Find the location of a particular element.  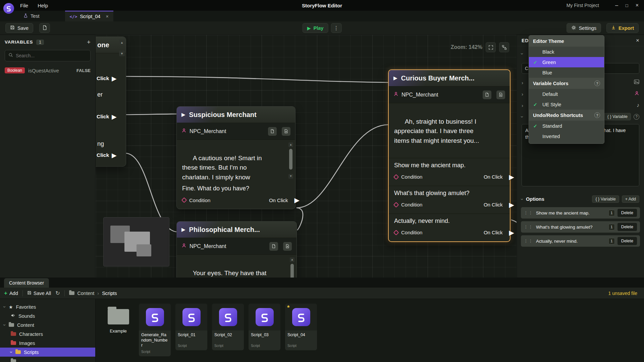

refresh-icon: ↻ is located at coordinates (58, 293).